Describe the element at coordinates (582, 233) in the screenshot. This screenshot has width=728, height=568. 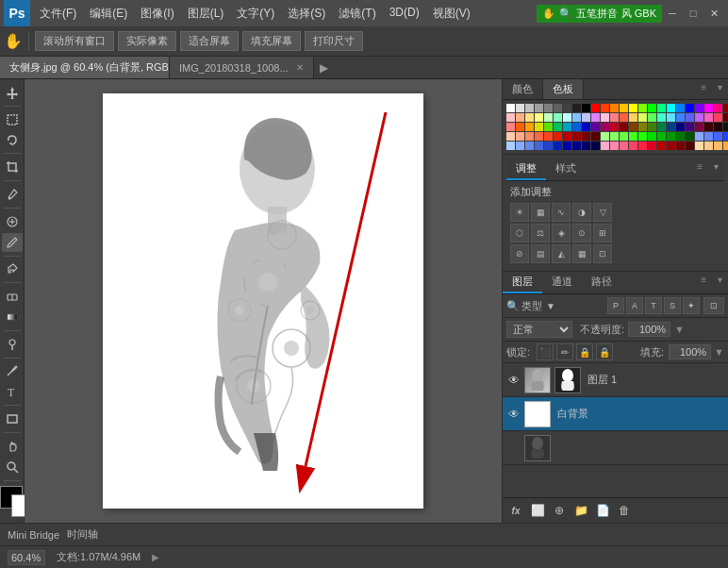
I see `adj-photo-icon: ⊙` at that location.